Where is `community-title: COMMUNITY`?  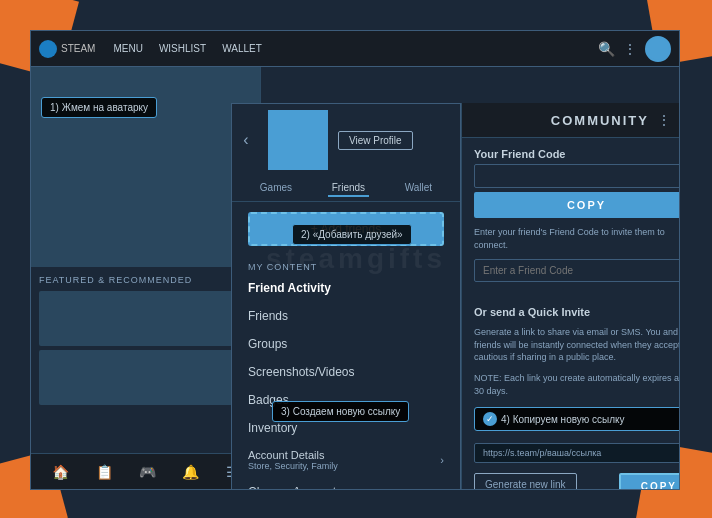
community-title: COMMUNITY is located at coordinates (560, 120).